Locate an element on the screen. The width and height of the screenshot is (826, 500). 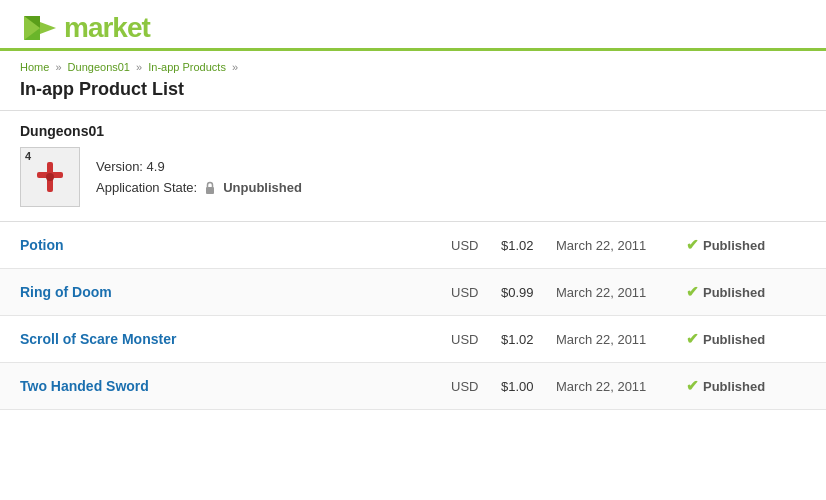
app-details: 4 Version: 4.9 Application State: Unpubl is located at coordinates (413, 177).